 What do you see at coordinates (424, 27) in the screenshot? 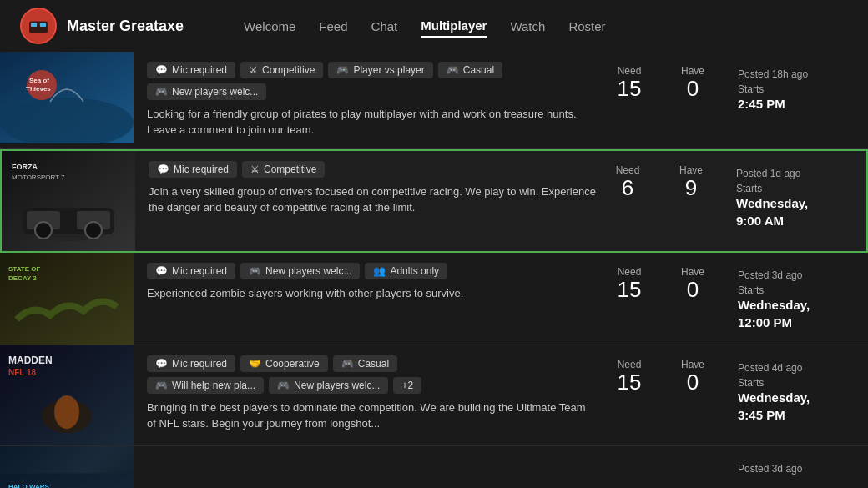
I see `nav-links: Welcome Feed Chat Multiplayer Watch Rost…` at bounding box center [424, 27].